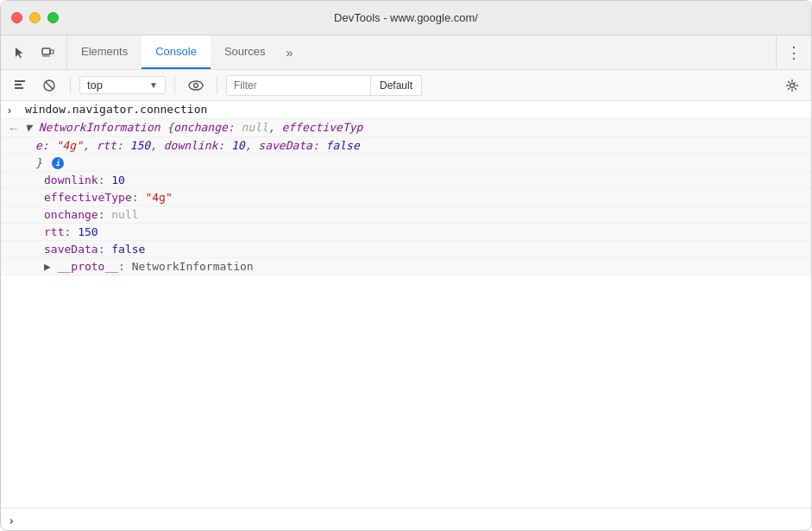 This screenshot has width=812, height=531. What do you see at coordinates (414, 109) in the screenshot?
I see `input-content: window.navigator.connection` at bounding box center [414, 109].